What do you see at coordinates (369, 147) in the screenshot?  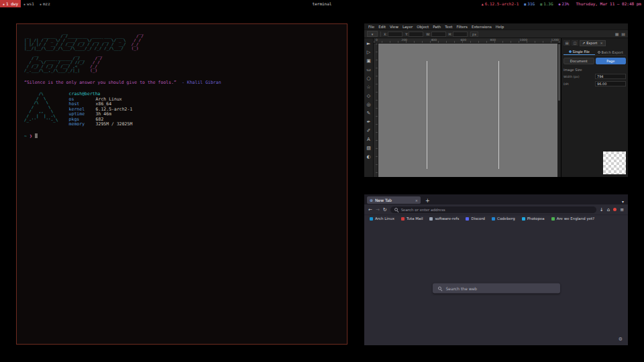 I see `tool-button: ▨` at bounding box center [369, 147].